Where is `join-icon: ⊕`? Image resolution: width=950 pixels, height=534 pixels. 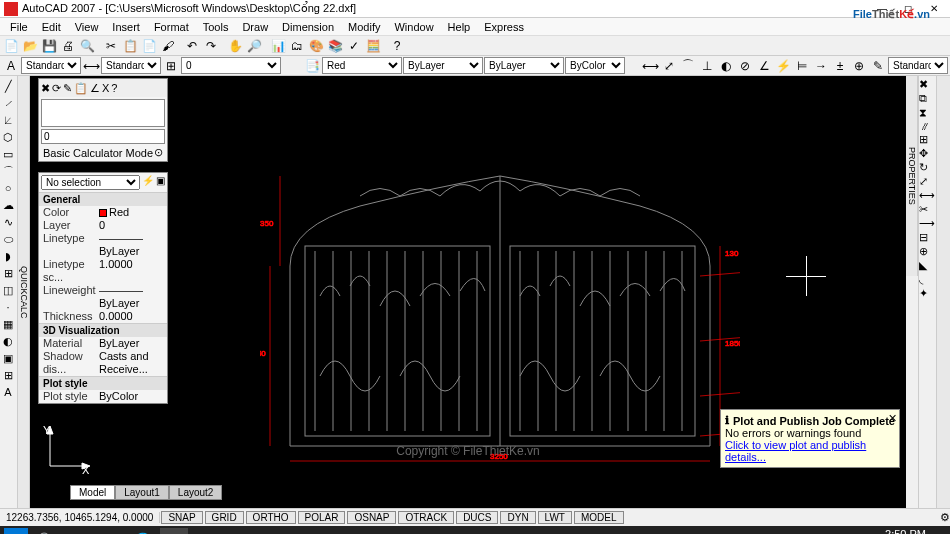
join-icon: ⊕ is located at coordinates (928, 252).